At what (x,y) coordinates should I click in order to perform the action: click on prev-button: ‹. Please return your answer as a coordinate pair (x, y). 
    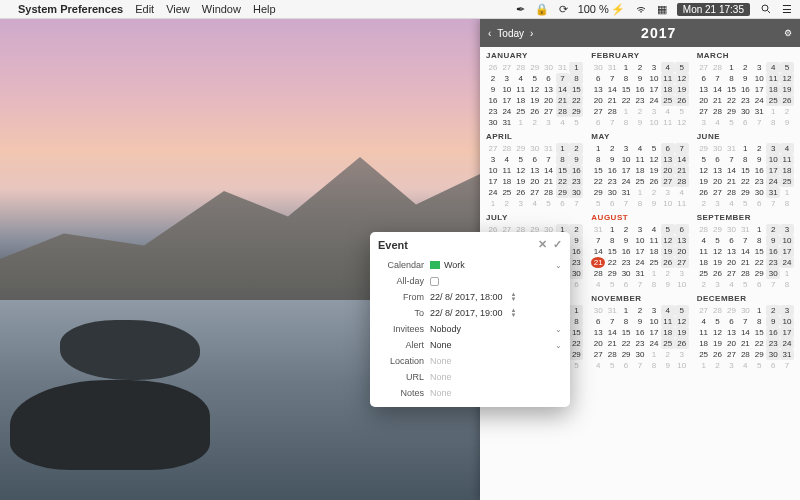
    Looking at the image, I should click on (490, 34).